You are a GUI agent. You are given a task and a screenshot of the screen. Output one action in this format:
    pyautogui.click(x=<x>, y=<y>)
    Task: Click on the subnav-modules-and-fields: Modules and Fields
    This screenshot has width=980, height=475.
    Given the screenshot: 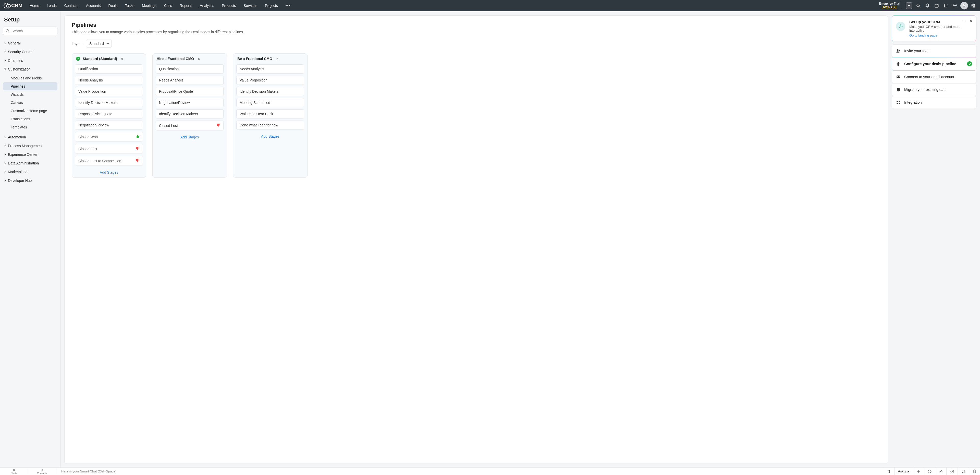 What is the action you would take?
    pyautogui.click(x=30, y=78)
    